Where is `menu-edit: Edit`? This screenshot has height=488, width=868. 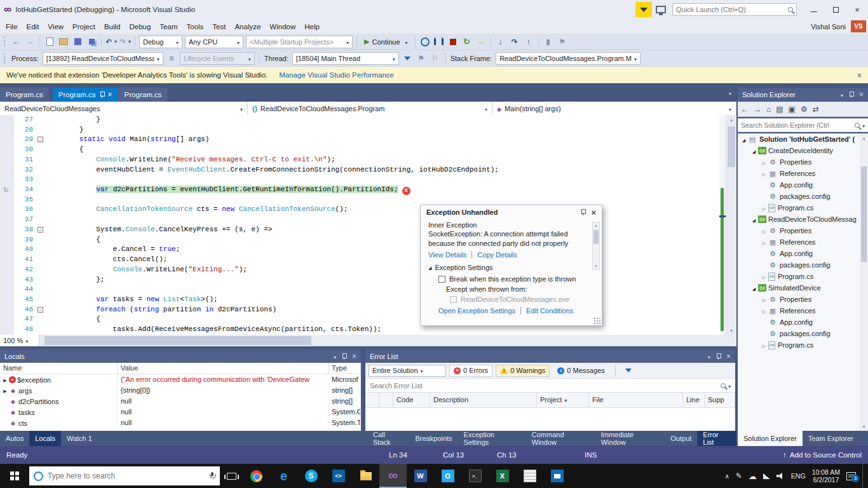 menu-edit: Edit is located at coordinates (33, 27).